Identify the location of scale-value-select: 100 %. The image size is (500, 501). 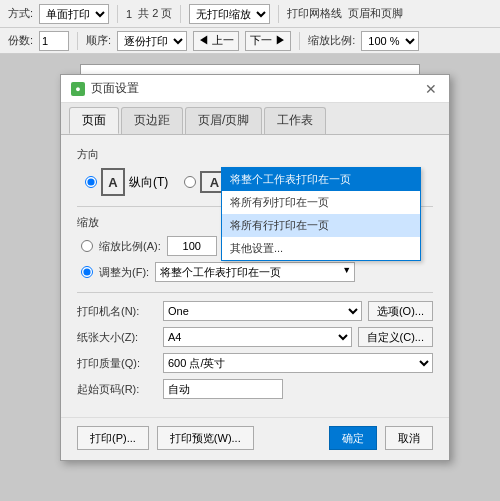
(390, 41).